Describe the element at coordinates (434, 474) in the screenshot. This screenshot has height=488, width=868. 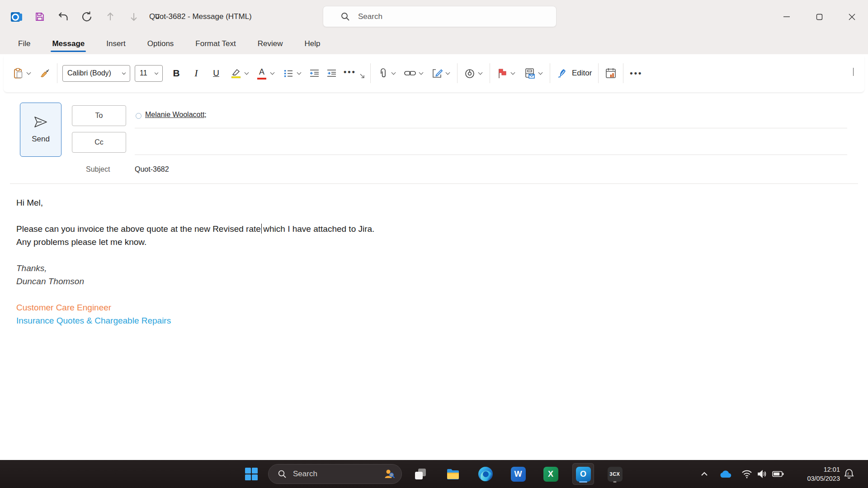
I see `taskbar: Search W X O 3CX` at that location.